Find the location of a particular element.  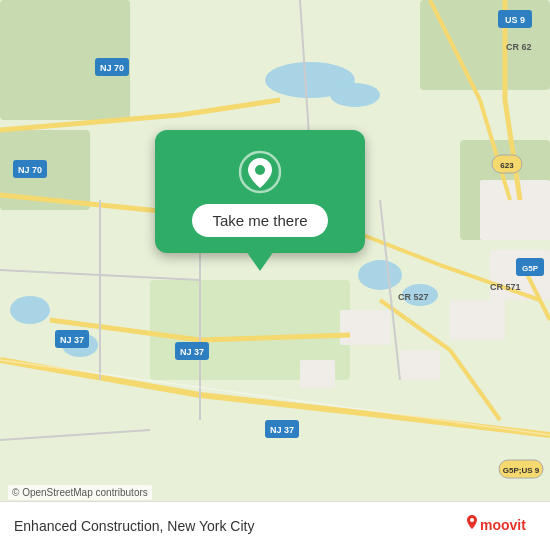

svg-text: CR 527 is located at coordinates (414, 297).